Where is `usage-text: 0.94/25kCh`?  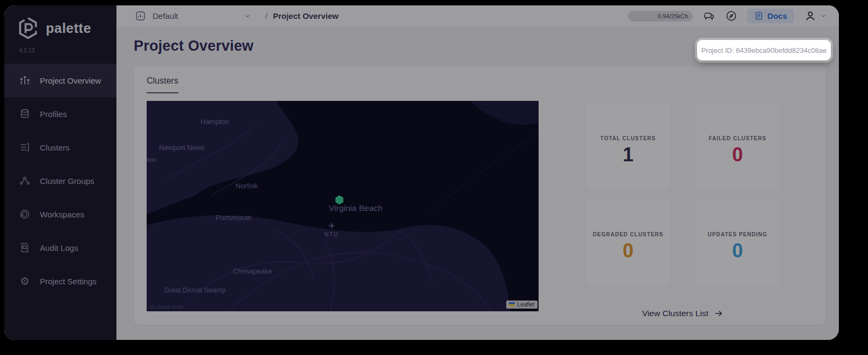 usage-text: 0.94/25kCh is located at coordinates (673, 16).